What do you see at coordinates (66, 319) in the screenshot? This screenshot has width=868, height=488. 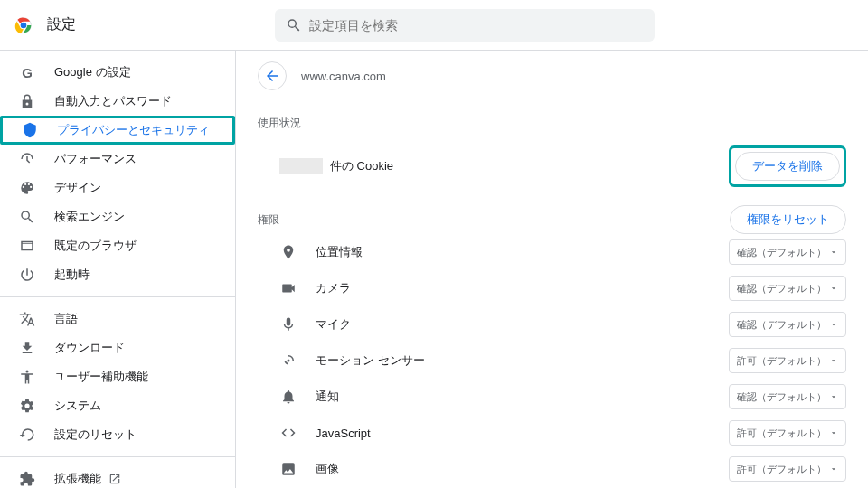 I see `sidebar-item-label: 言語` at bounding box center [66, 319].